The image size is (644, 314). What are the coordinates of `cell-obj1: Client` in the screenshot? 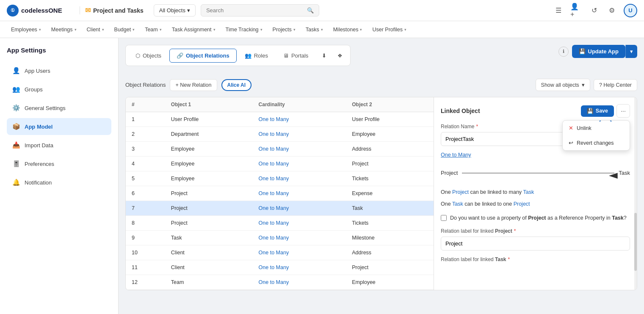 It's located at (209, 253).